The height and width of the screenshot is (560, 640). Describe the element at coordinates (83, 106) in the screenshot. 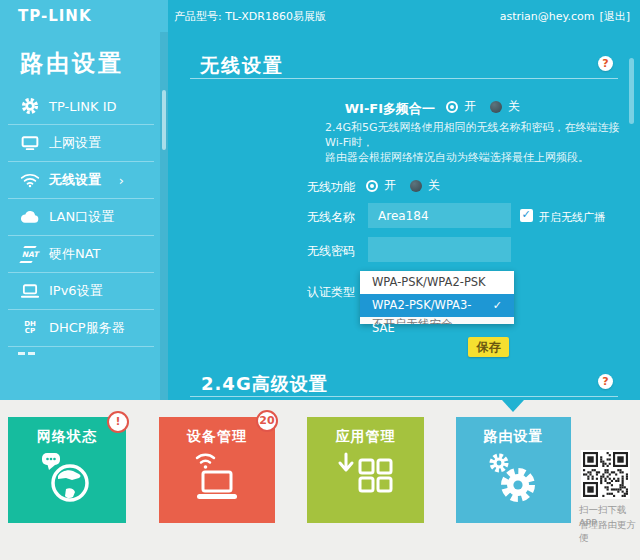

I see `sidebar-item-label: TP-LINK ID` at that location.